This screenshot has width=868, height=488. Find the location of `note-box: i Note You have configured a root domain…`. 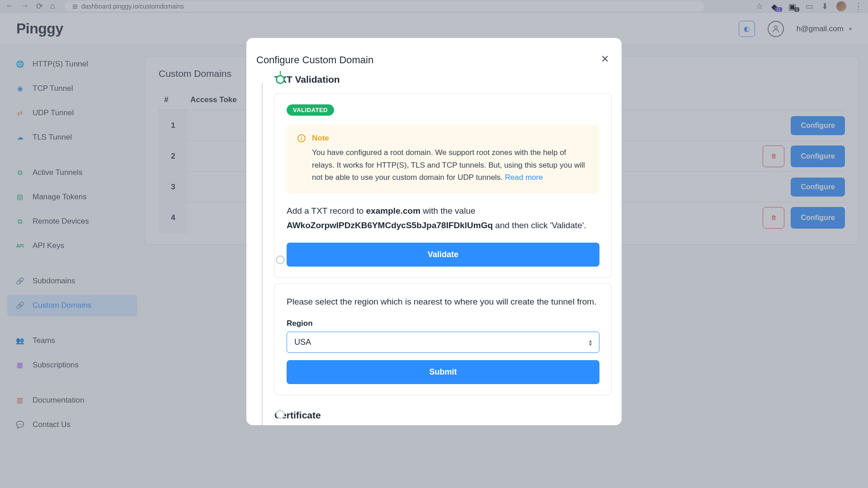

note-box: i Note You have configured a root domain… is located at coordinates (443, 159).